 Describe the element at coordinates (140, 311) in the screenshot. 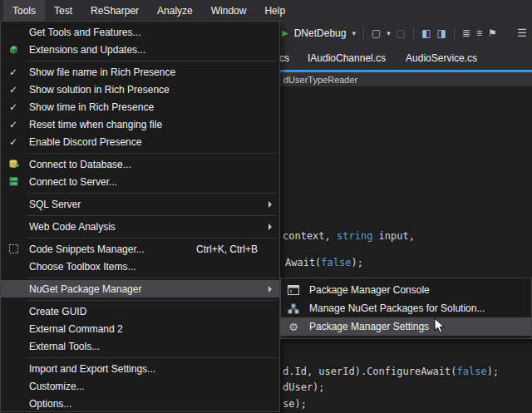

I see `menu-item-create-guid: Create GUID` at that location.